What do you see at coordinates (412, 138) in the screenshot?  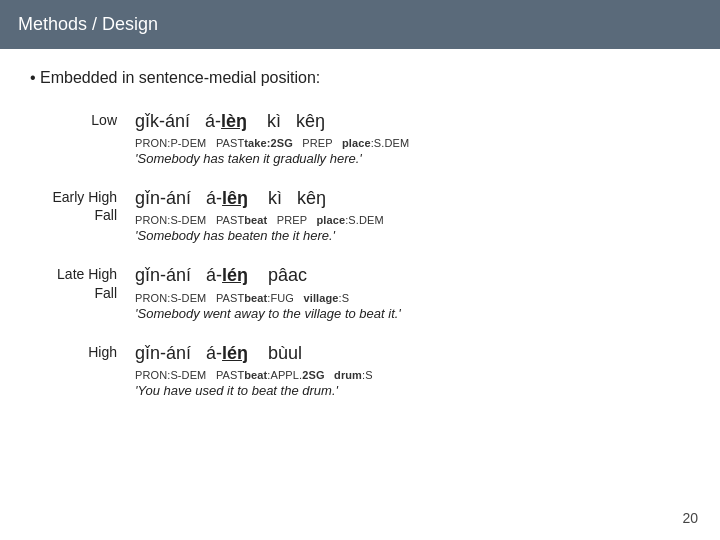 I see `example-low: gǐk-ání á-lèŋ kì kêŋ PRON:P-DEM PASTtake…` at bounding box center [412, 138].